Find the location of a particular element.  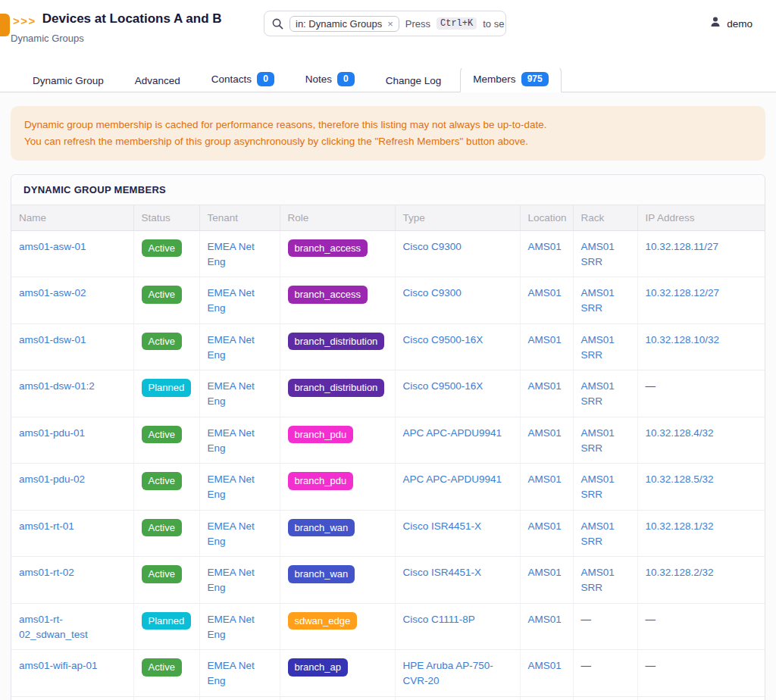

tab-label: Dynamic Group is located at coordinates (68, 80).